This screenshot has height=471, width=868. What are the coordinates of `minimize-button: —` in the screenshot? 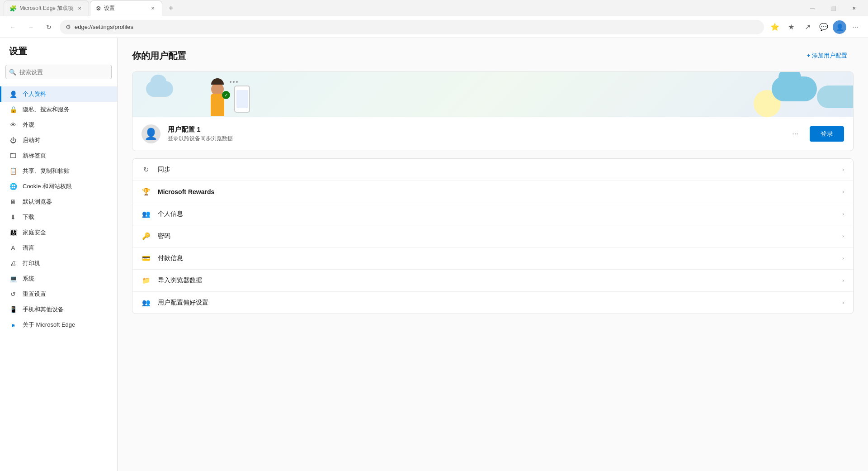 It's located at (812, 8).